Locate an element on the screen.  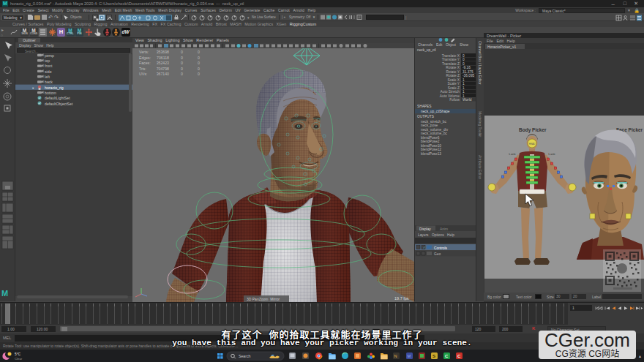
svg-text: Edges: is located at coordinates (145, 58).